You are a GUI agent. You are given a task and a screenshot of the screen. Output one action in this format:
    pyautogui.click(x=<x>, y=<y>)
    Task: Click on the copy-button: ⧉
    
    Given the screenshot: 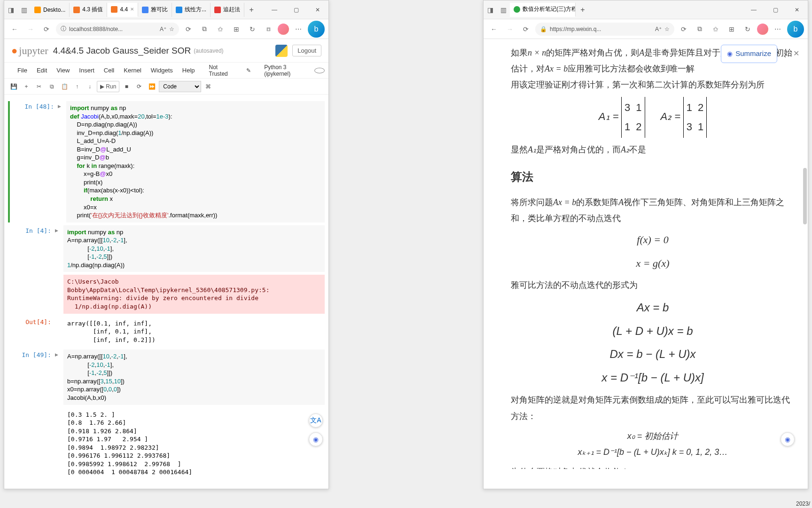 What is the action you would take?
    pyautogui.click(x=52, y=87)
    